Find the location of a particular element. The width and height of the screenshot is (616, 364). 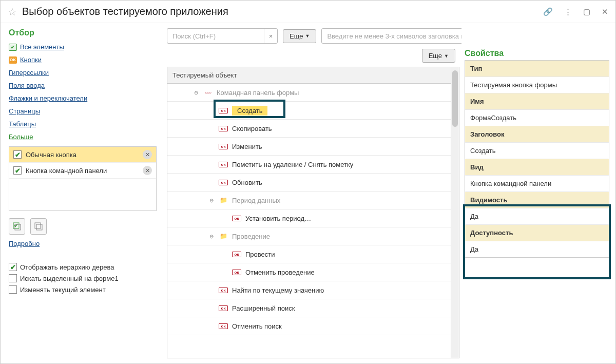

group-icon: ○○○ is located at coordinates (208, 92).